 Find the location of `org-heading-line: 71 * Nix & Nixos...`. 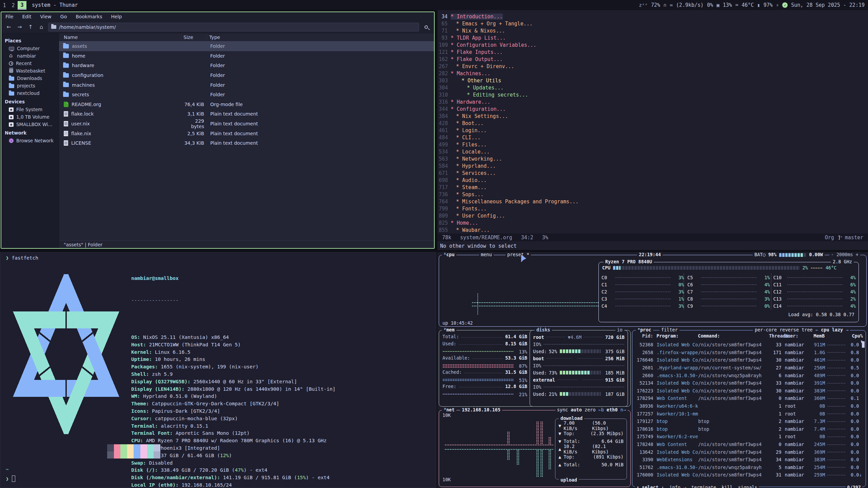

org-heading-line: 71 * Nix & Nixos... is located at coordinates (653, 30).